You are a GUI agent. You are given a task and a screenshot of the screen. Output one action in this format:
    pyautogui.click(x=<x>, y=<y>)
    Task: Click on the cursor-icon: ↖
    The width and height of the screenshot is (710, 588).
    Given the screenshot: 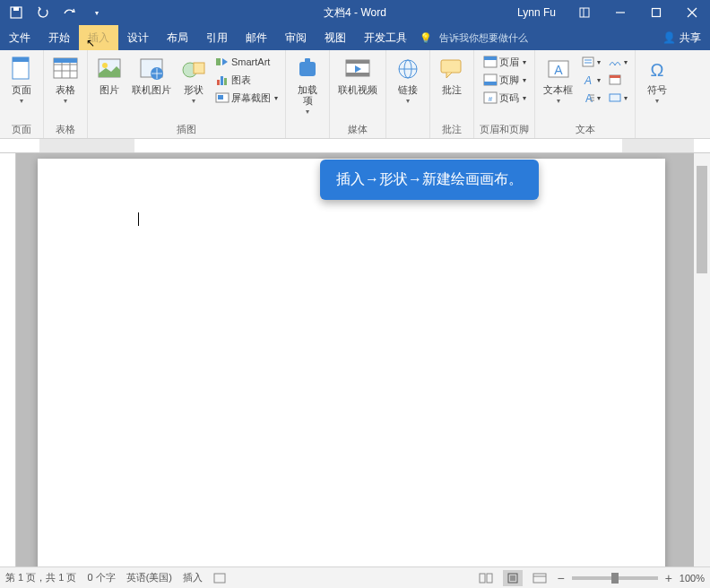 What is the action you would take?
    pyautogui.click(x=91, y=43)
    